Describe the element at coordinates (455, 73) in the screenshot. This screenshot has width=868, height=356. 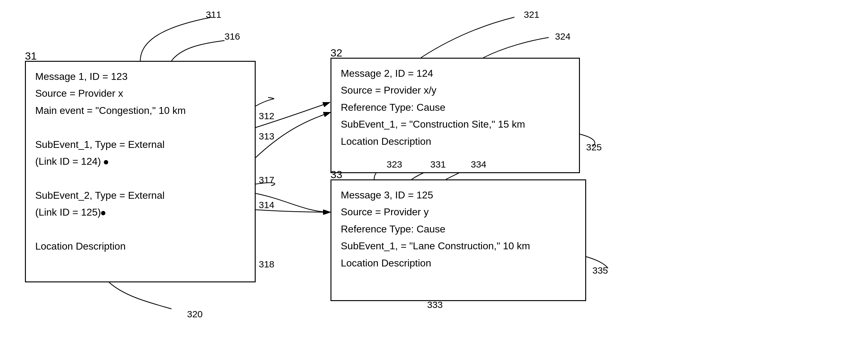
I see `box32-line1: Message 2, ID = 124` at that location.